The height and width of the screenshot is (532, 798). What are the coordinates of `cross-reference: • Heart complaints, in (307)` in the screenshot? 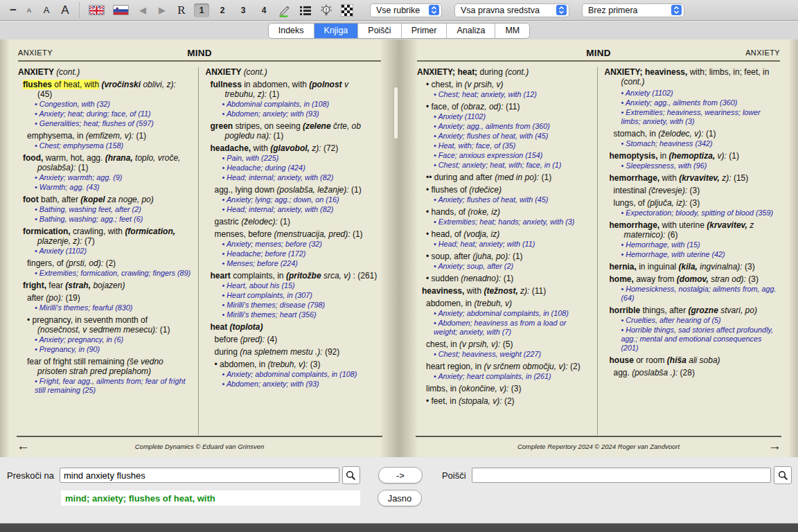 It's located at (293, 295).